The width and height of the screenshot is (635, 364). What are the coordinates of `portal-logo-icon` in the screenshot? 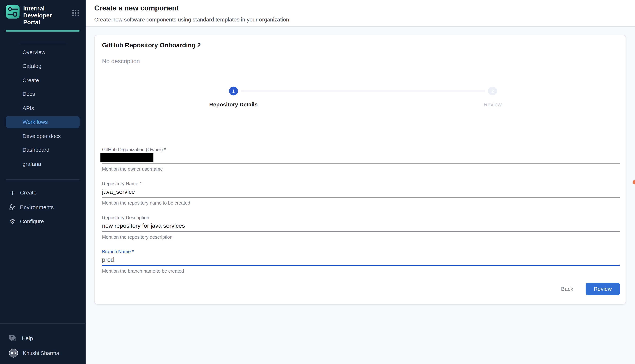 It's located at (13, 12).